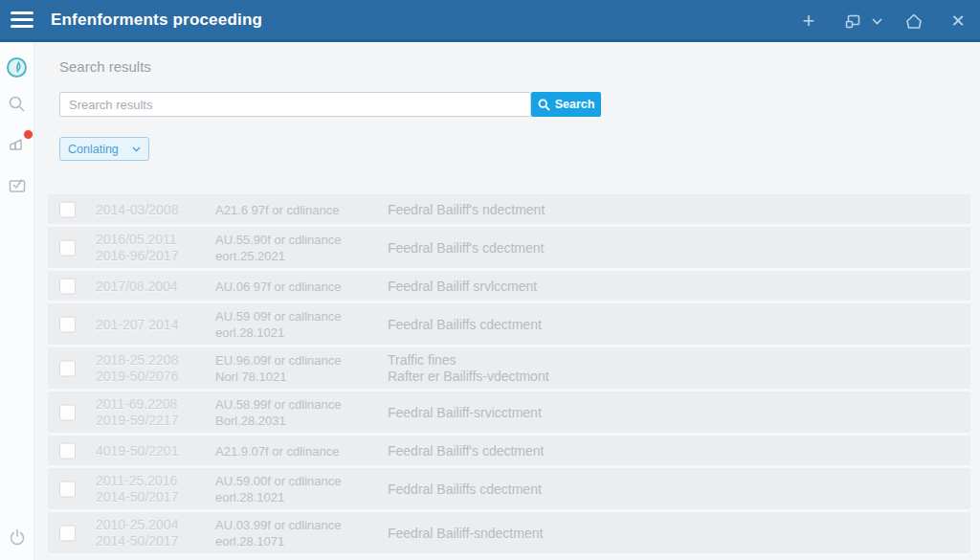  Describe the element at coordinates (157, 20) in the screenshot. I see `window-title: Enfenforments proceeding` at that location.